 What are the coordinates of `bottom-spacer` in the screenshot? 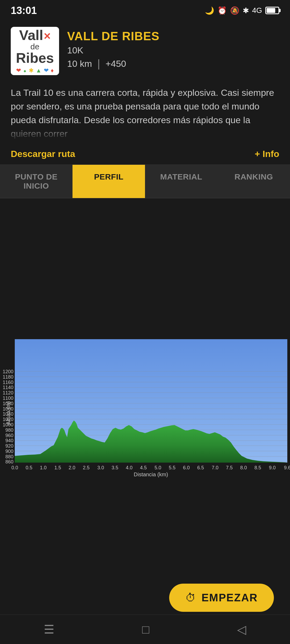 It's located at (145, 518).